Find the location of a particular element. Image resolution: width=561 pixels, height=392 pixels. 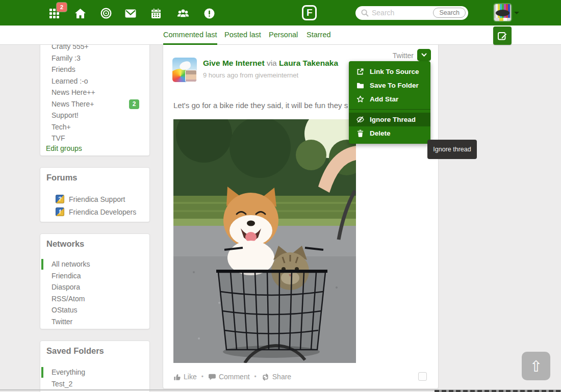

network-item-all: All networks is located at coordinates (95, 264).